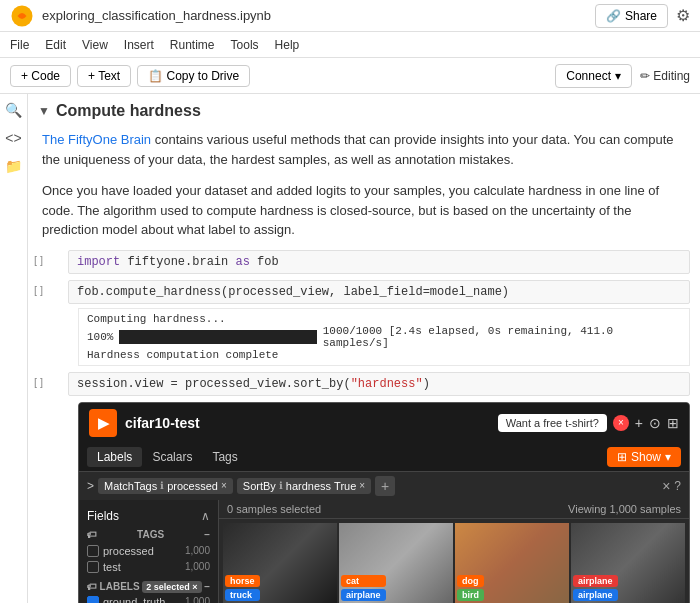 Image resolution: width=700 pixels, height=603 pixels. What do you see at coordinates (596, 588) in the screenshot?
I see `grid-labels-4: airplane airplane` at bounding box center [596, 588].